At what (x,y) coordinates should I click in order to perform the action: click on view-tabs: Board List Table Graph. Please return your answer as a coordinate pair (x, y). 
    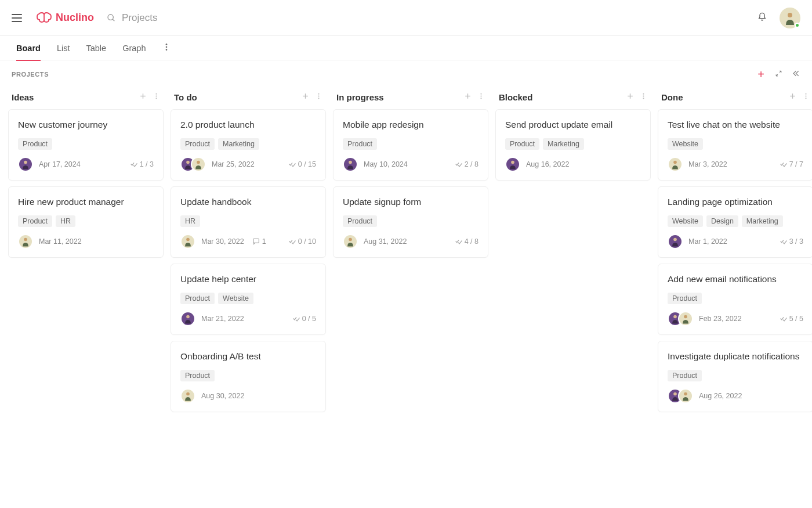
    Looking at the image, I should click on (406, 48).